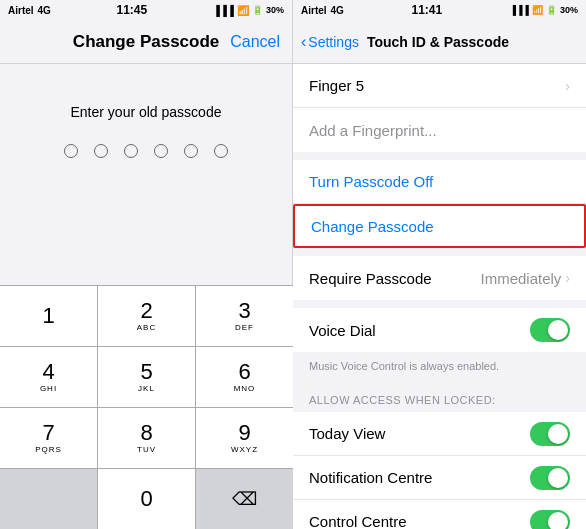 The height and width of the screenshot is (529, 586). Describe the element at coordinates (550, 478) in the screenshot. I see `notification-centre-toggle` at that location.